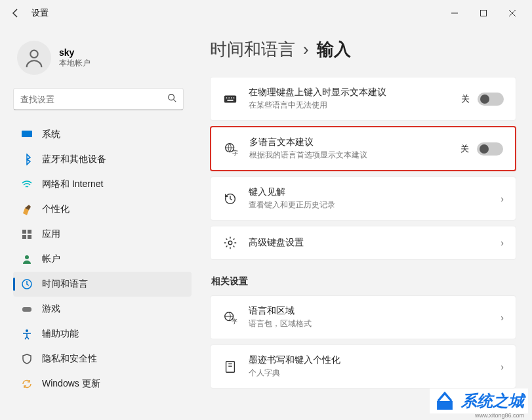 This screenshot has height=420, width=532. Describe the element at coordinates (60, 334) in the screenshot. I see `sidebar-item-label: 辅助功能` at that location.